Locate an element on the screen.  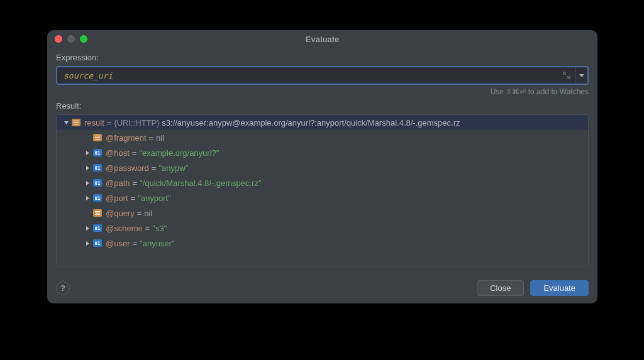
chevron-down-icon is located at coordinates (66, 123).